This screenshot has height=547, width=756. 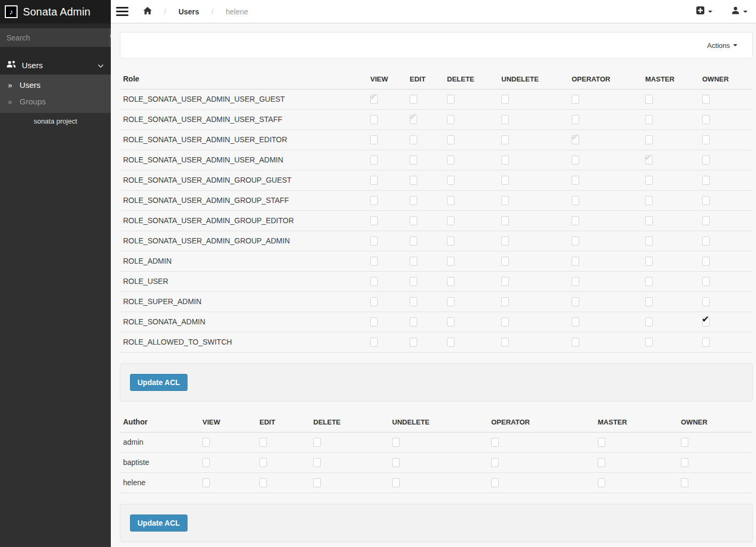 What do you see at coordinates (148, 12) in the screenshot?
I see `home-icon` at bounding box center [148, 12].